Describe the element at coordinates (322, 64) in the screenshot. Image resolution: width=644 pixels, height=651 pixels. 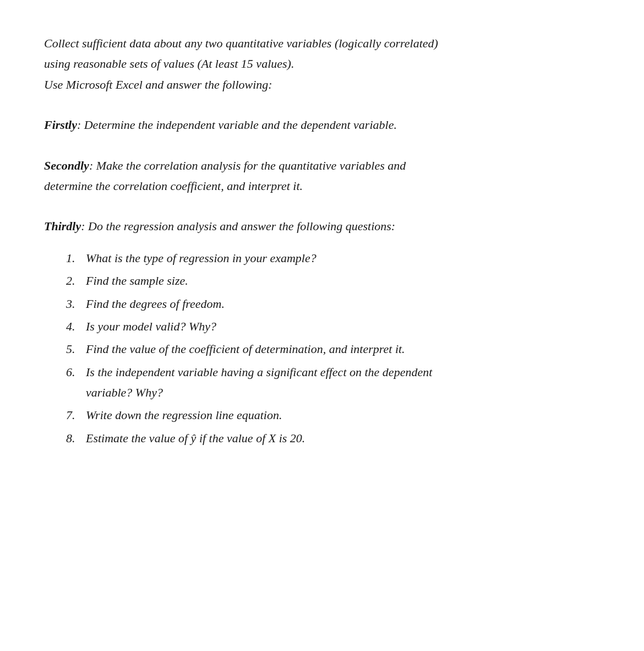
I see `intro-section: Collect sufficient data about any two qu…` at that location.